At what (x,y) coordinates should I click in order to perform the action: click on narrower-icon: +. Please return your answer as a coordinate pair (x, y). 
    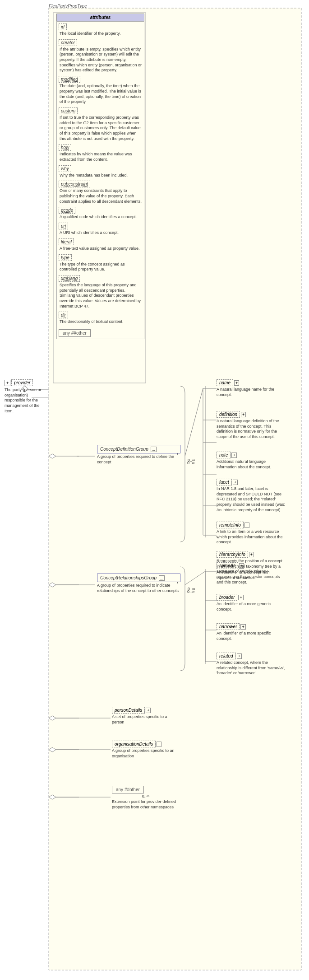
    Looking at the image, I should click on (243, 627).